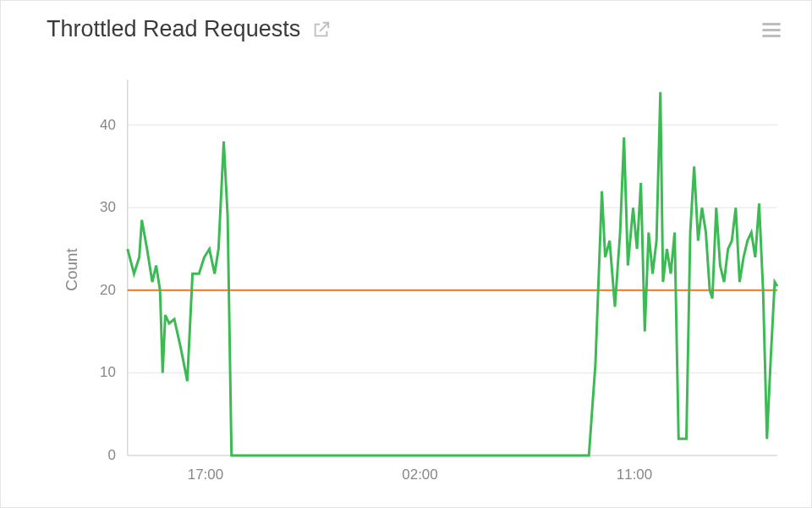 The image size is (812, 508). I want to click on y-tick-label: 40, so click(108, 125).